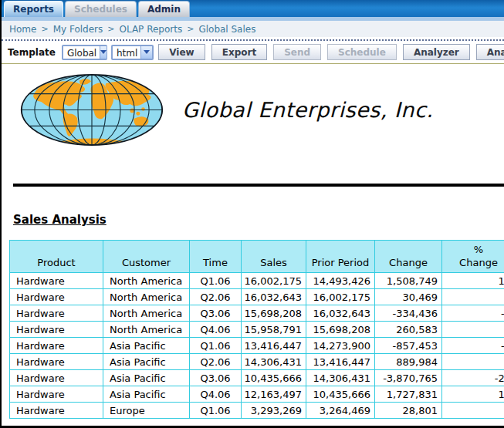  What do you see at coordinates (147, 410) in the screenshot?
I see `table-cell: Europe` at bounding box center [147, 410].